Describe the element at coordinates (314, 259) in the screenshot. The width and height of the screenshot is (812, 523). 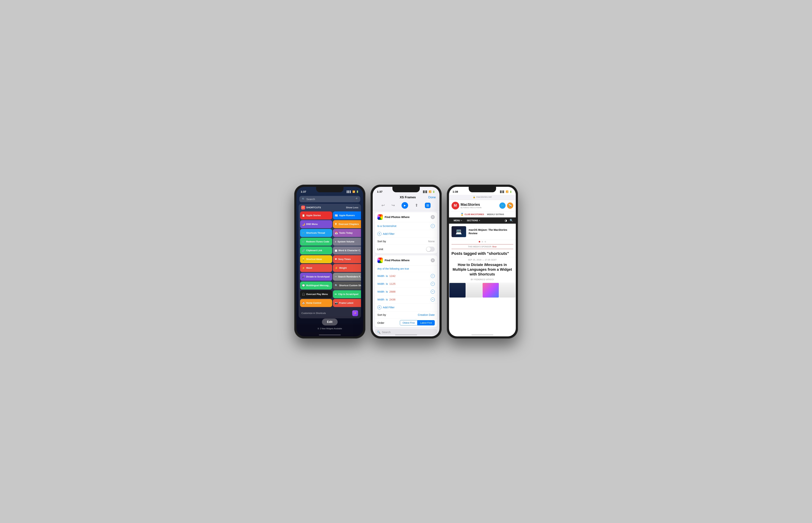
I see `shortcut-label: Shortcut Ideas` at that location.